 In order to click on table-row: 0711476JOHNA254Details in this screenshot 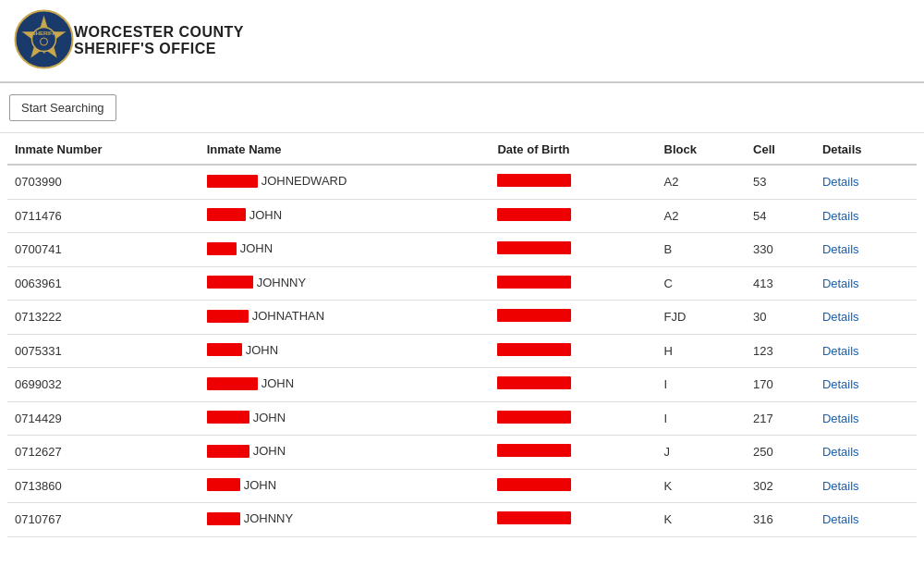, I will do `click(462, 216)`.